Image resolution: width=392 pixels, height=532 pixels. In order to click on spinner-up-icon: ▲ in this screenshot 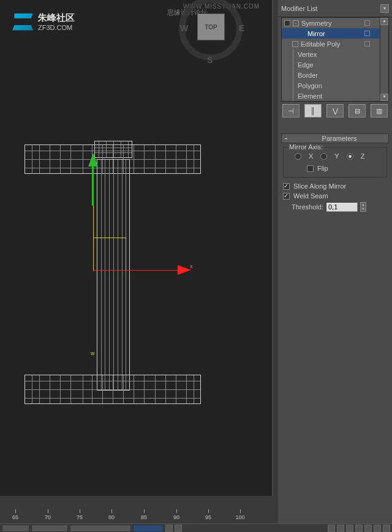, I will do `click(363, 204)`.